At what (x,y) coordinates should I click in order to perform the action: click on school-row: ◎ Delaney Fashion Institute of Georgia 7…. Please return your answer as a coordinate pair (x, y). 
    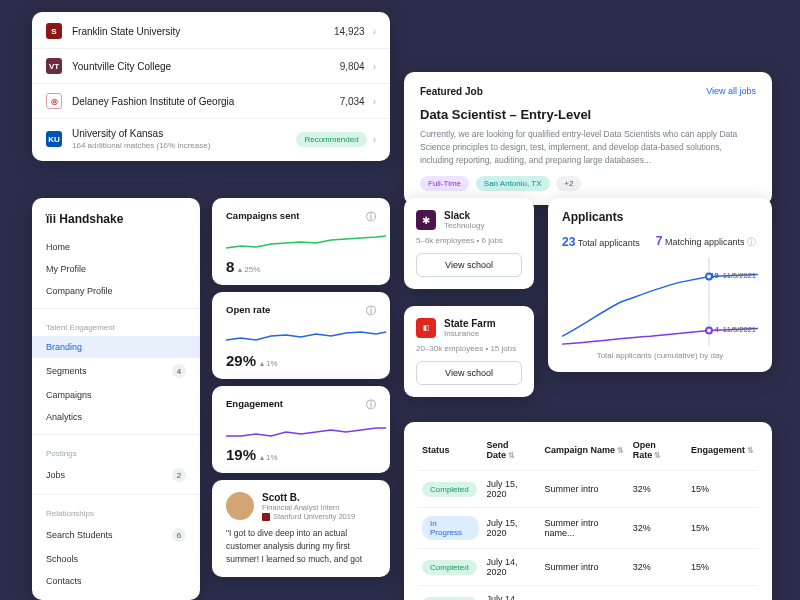
    Looking at the image, I should click on (211, 102).